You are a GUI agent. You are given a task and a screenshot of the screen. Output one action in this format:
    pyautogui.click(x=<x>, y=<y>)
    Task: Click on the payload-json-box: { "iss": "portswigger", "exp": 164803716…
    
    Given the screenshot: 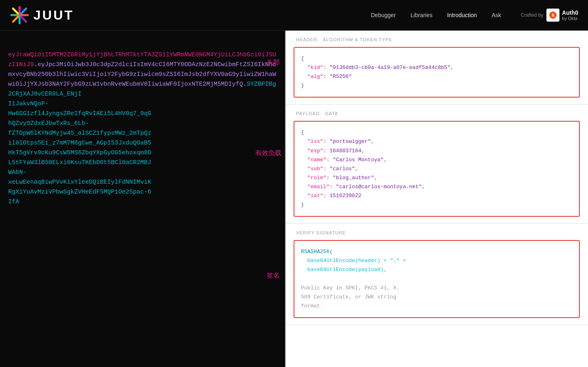 What is the action you would take?
    pyautogui.click(x=437, y=169)
    